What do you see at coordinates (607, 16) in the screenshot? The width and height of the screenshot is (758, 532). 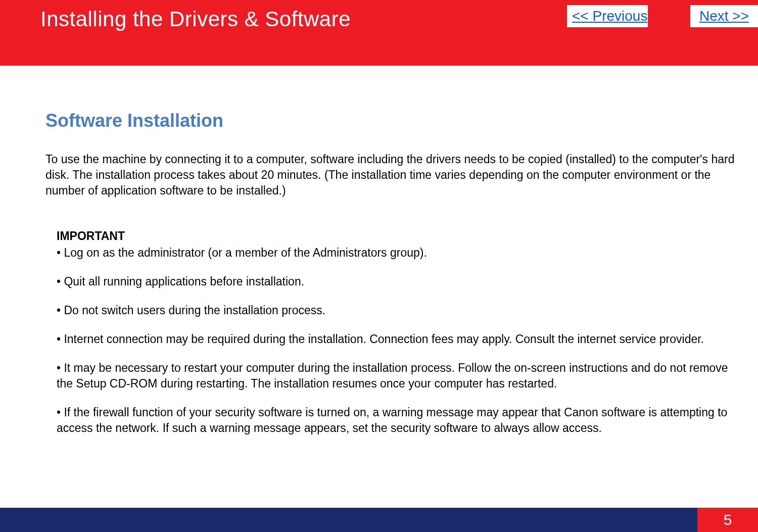 I see `previous-button: << Previous` at bounding box center [607, 16].